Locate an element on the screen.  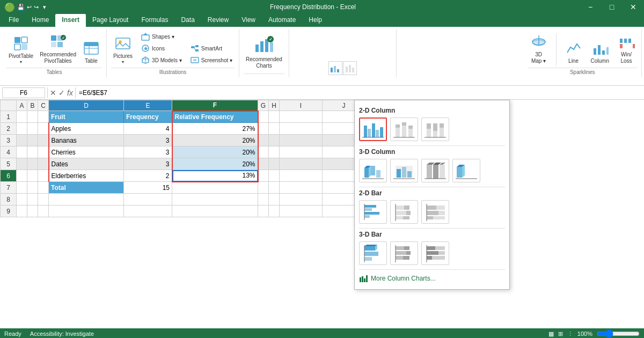
cell-C4 is located at coordinates (43, 152).